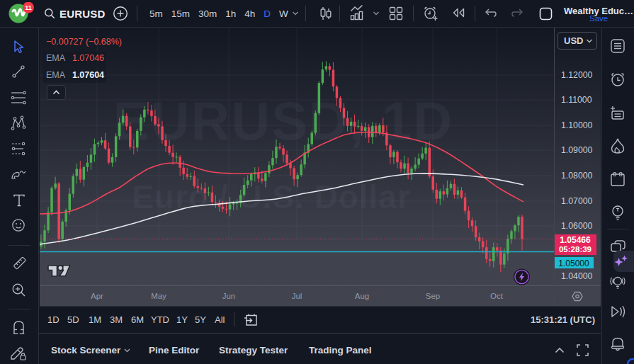  I want to click on svg-text: 1.12000, so click(577, 75).